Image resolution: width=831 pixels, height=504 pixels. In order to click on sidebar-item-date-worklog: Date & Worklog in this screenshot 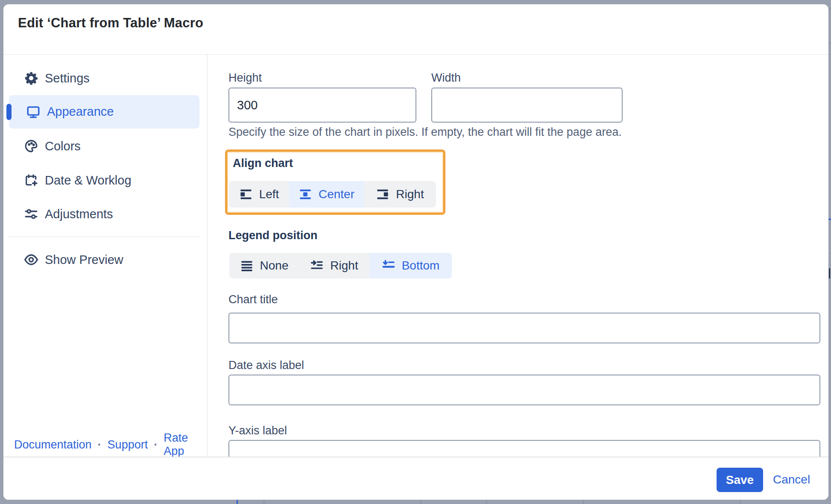, I will do `click(105, 180)`.